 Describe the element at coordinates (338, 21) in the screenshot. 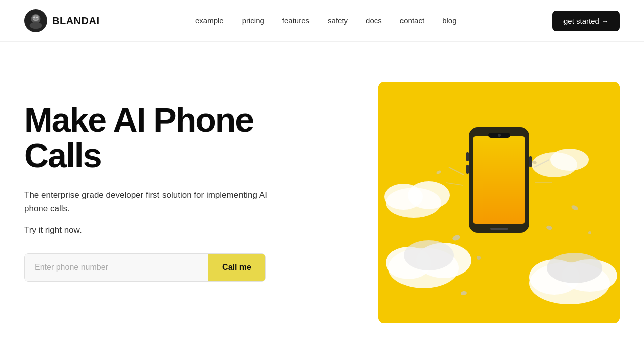

I see `nav-item-safety: safety` at that location.